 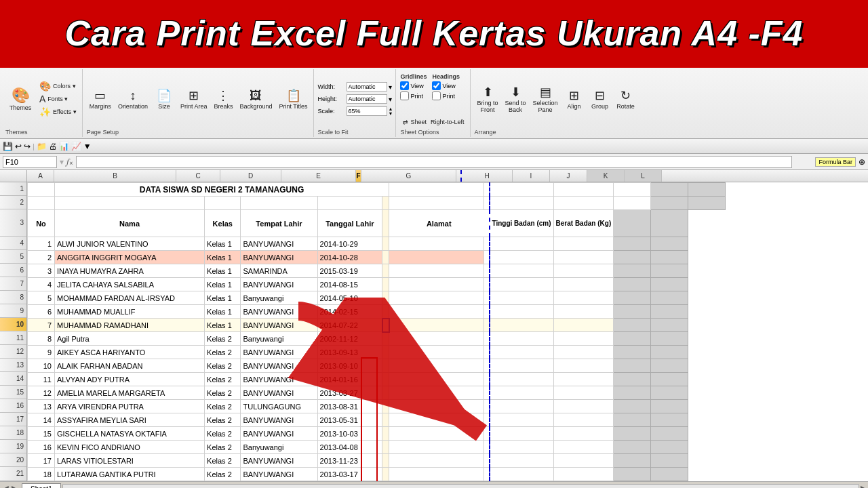 What do you see at coordinates (391, 87) in the screenshot?
I see `width-dropdown: ▾` at bounding box center [391, 87].